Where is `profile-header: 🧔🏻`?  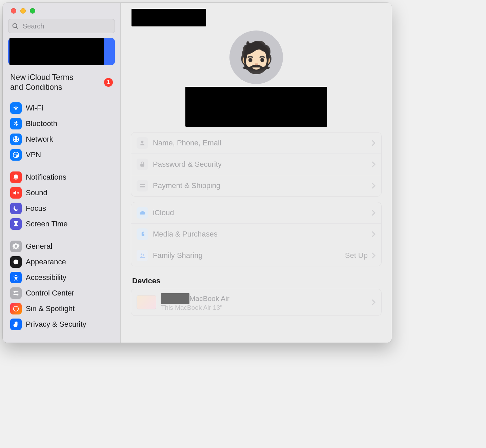 profile-header: 🧔🏻 is located at coordinates (256, 79).